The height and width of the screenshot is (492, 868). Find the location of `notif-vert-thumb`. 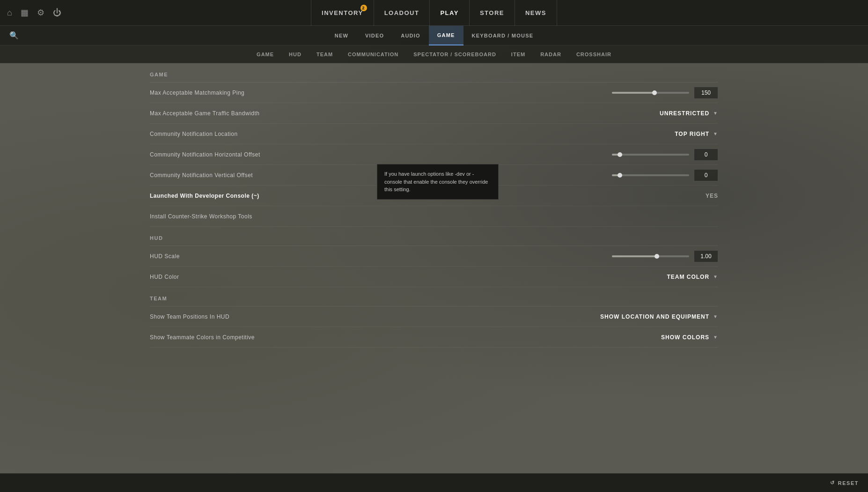

notif-vert-thumb is located at coordinates (620, 175).